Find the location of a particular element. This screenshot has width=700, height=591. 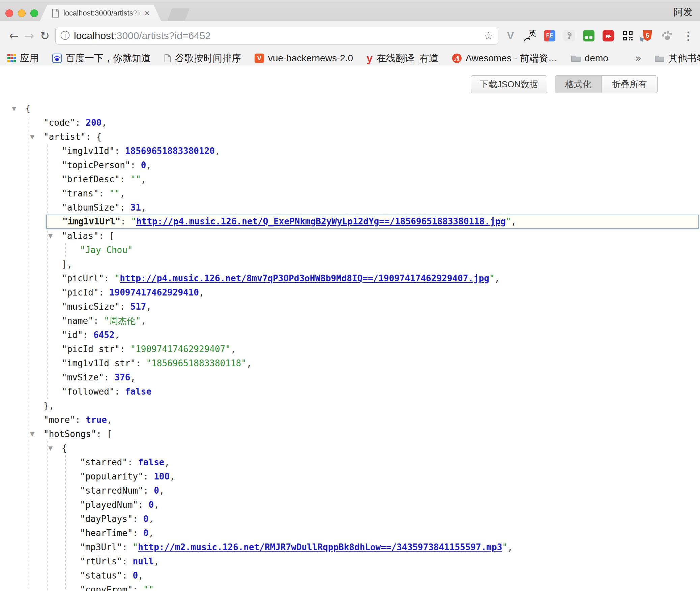

minimize-window-button is located at coordinates (22, 13).